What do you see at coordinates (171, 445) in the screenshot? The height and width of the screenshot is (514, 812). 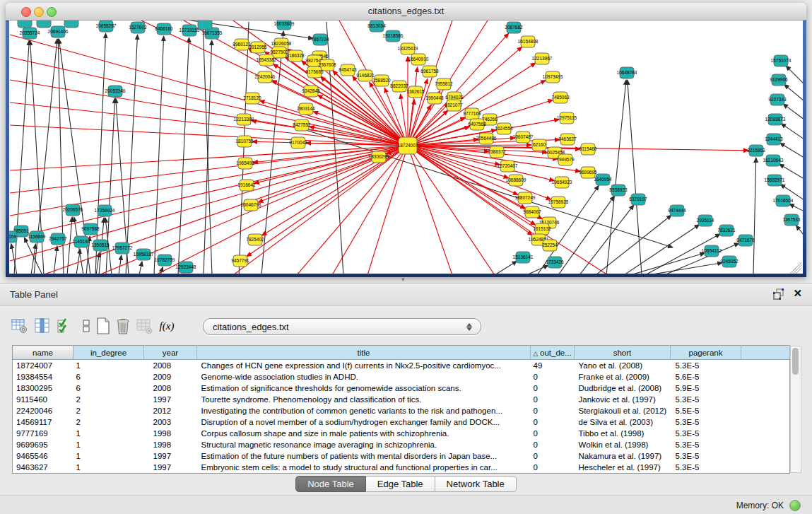 I see `table-cell: 1998` at bounding box center [171, 445].